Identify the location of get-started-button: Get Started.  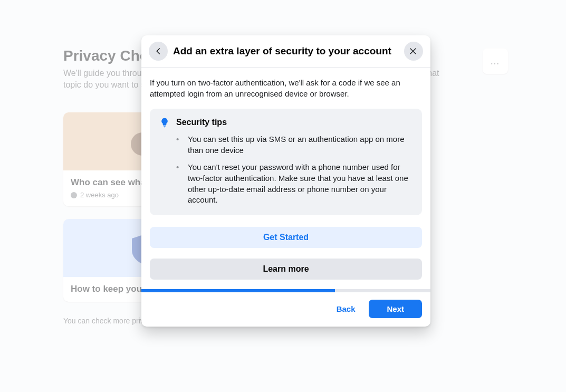
(286, 237).